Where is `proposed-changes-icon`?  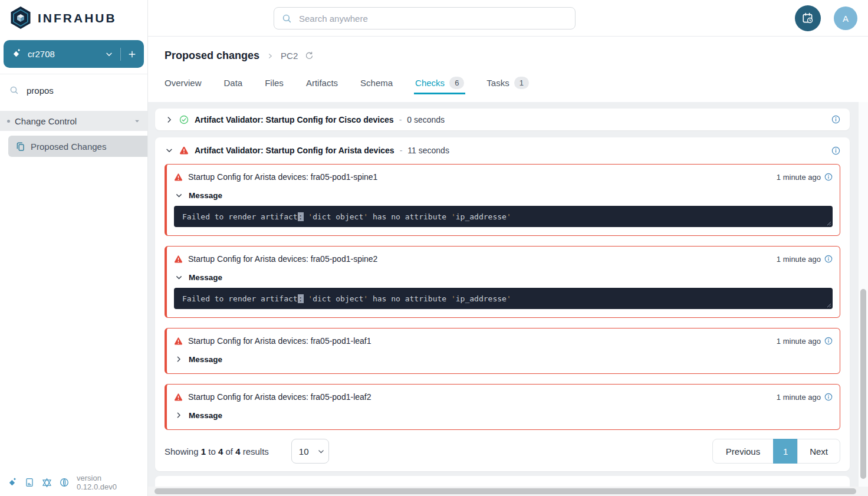 proposed-changes-icon is located at coordinates (20, 146).